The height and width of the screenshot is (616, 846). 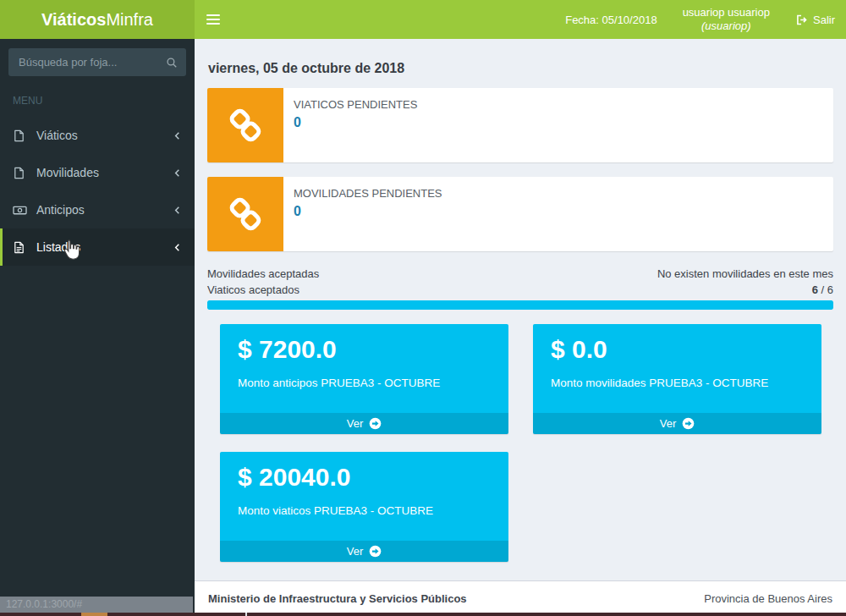 What do you see at coordinates (423, 19) in the screenshot?
I see `top-navbar: ViáticosMinfra Fecha: 05/10/2018 usuario…` at bounding box center [423, 19].